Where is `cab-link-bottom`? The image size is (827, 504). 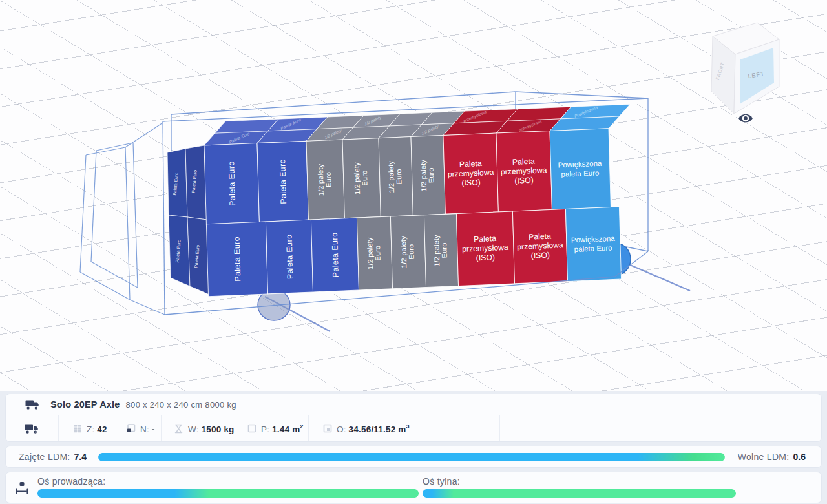 cab-link-bottom is located at coordinates (147, 308).